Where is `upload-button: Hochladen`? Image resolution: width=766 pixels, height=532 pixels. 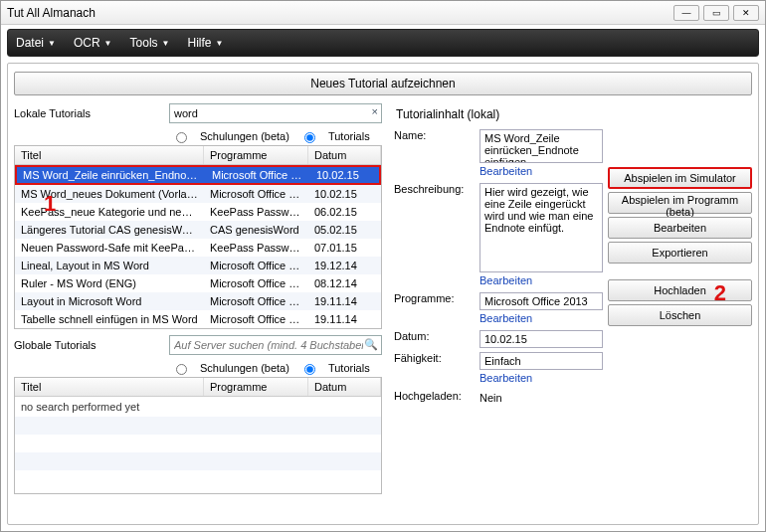 upload-button: Hochladen is located at coordinates (680, 290).